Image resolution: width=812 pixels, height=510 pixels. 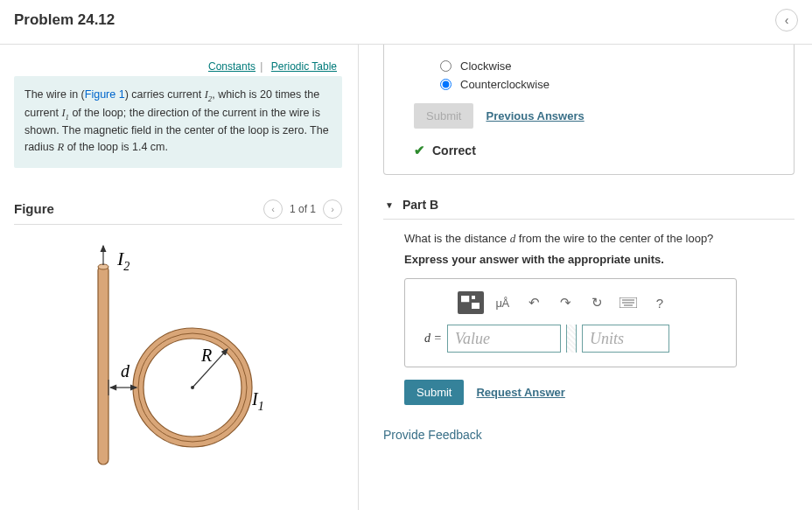 I want to click on part-b-submit-button: Submit, so click(x=434, y=392).